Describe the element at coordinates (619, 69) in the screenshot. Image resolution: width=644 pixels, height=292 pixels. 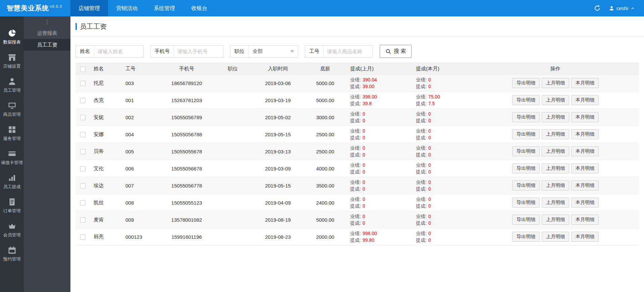
I see `header-filler-cell` at that location.